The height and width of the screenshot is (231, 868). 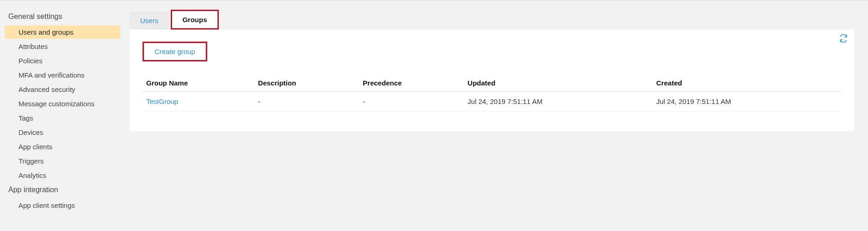 I want to click on cell-group-name: TestGroup, so click(x=198, y=102).